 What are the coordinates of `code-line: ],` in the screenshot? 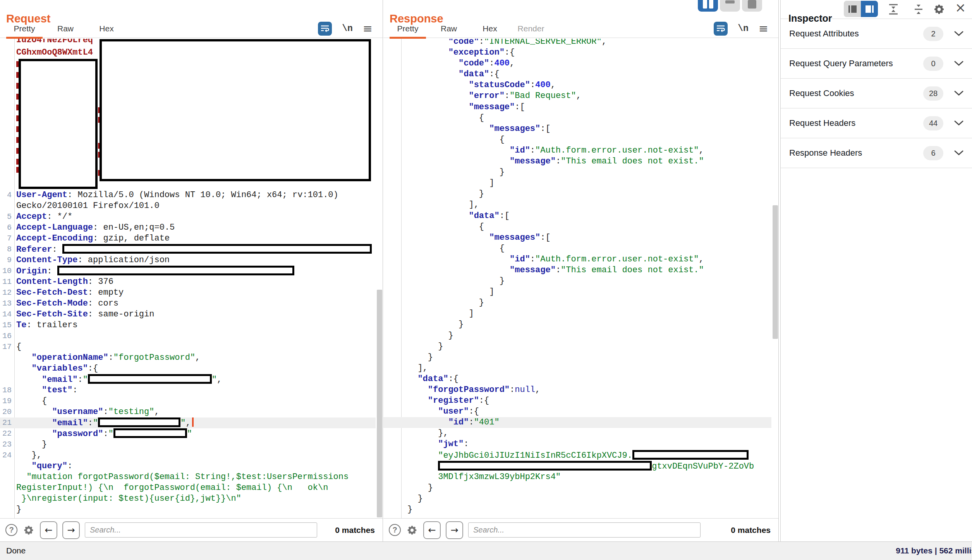 It's located at (577, 368).